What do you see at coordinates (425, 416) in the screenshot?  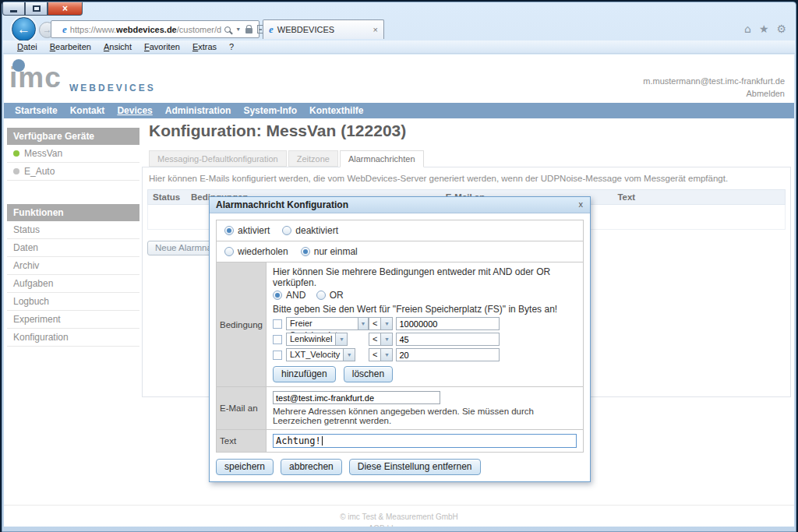 I see `email-hint: Mehrere Adressen können angegeben werden…` at bounding box center [425, 416].